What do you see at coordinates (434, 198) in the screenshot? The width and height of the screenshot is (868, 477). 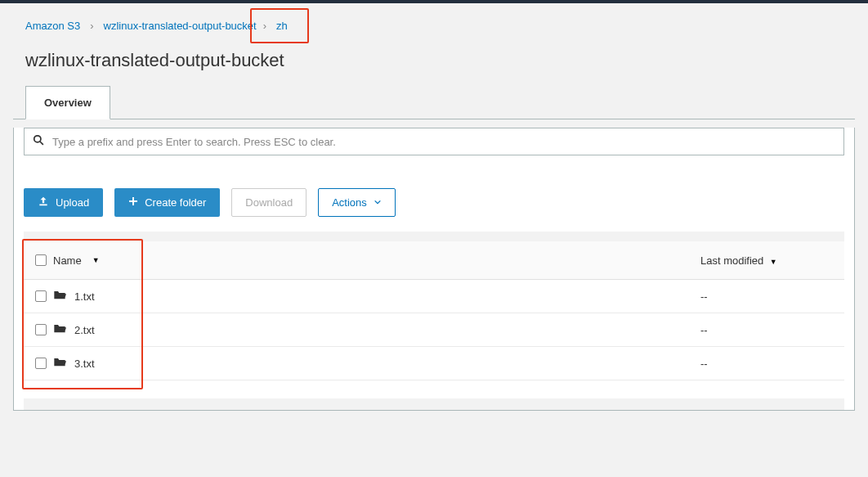 I see `toolbar: Upload Create folder Download Actions` at bounding box center [434, 198].